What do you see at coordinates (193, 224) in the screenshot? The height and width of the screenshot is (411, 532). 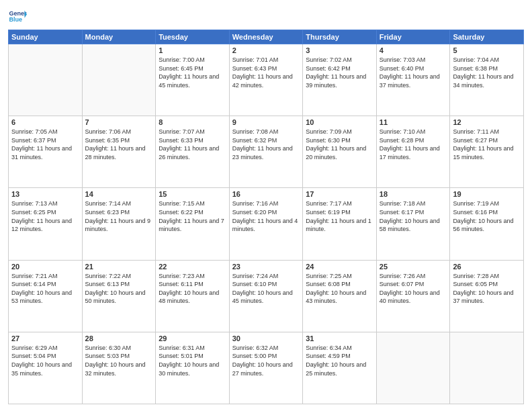 I see `calendar-cell: 15Sunrise: 7:15 AM Sunset: 6:22 PM Dayli…` at bounding box center [193, 224].